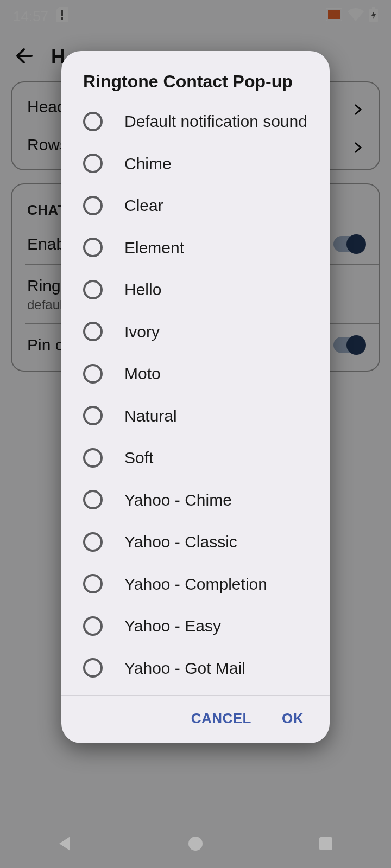 The width and height of the screenshot is (391, 868). I want to click on ringtone-option: Yahoo - Easy, so click(195, 626).